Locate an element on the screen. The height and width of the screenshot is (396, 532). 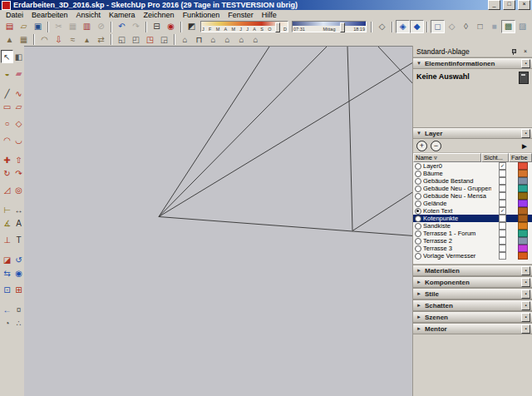
section-header-komponenten: ►Komponenten▪ is located at coordinates (472, 282).